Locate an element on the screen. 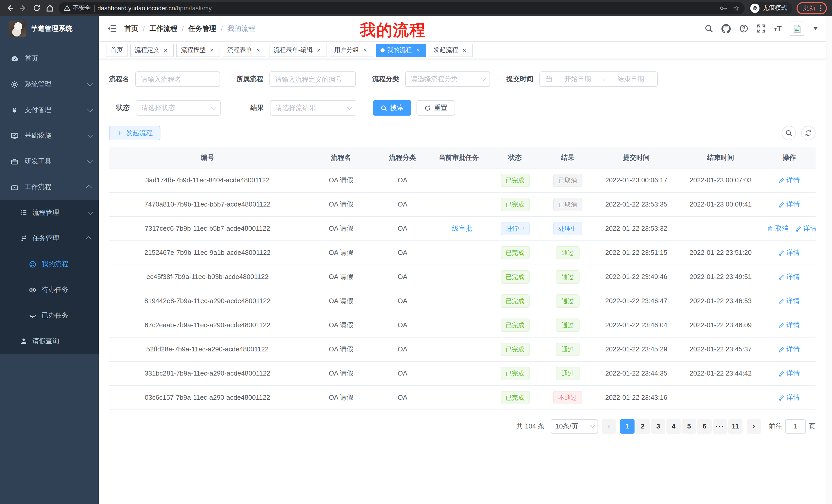 This screenshot has width=832, height=504. app-title: 芋道管理系统 is located at coordinates (52, 29).